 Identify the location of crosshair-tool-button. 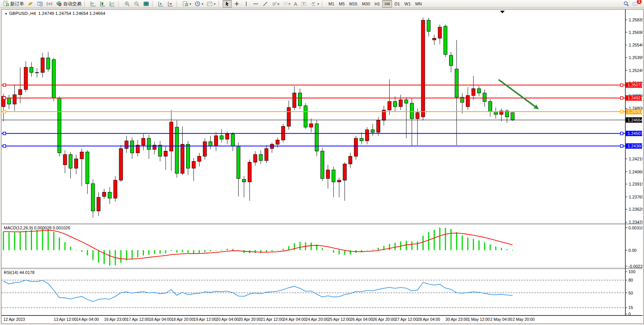
(237, 4).